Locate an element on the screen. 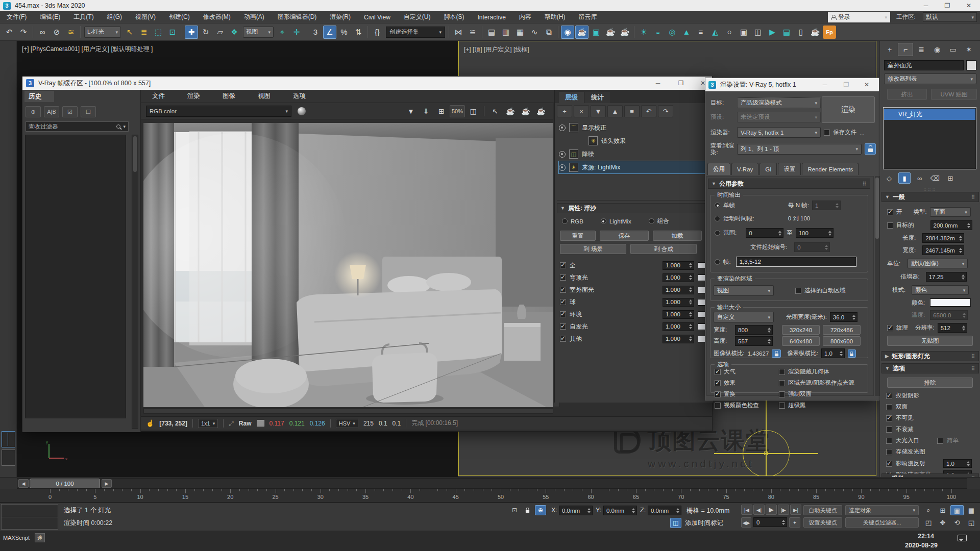 The height and width of the screenshot is (551, 980). every-n-field: 1 is located at coordinates (826, 205).